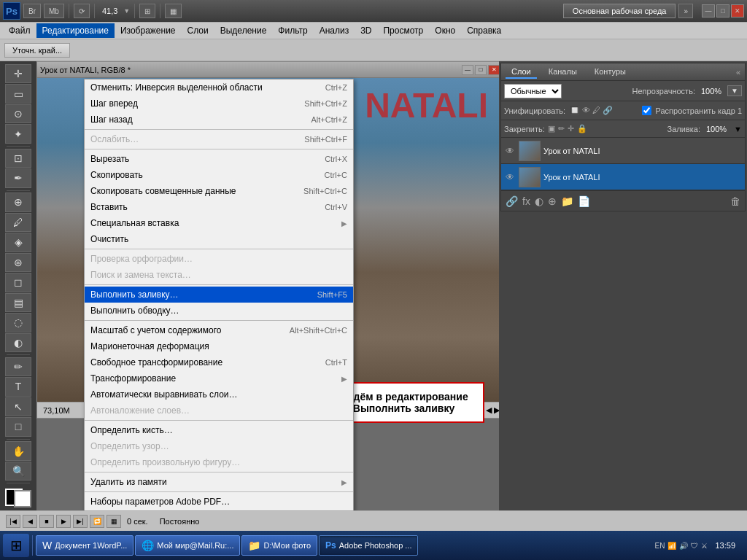 Image resolution: width=747 pixels, height=560 pixels. Describe the element at coordinates (582, 128) in the screenshot. I see `lock-all: 🔒` at that location.